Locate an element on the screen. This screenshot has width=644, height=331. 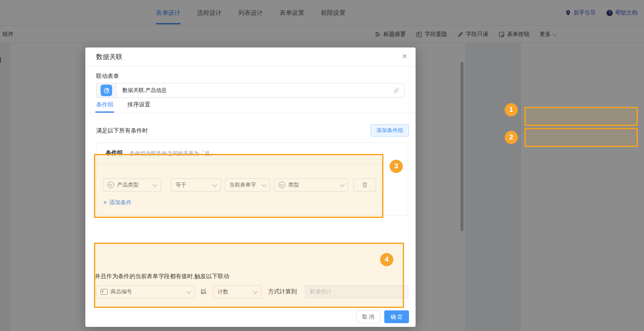
pie-chart-icon is located at coordinates (106, 90).